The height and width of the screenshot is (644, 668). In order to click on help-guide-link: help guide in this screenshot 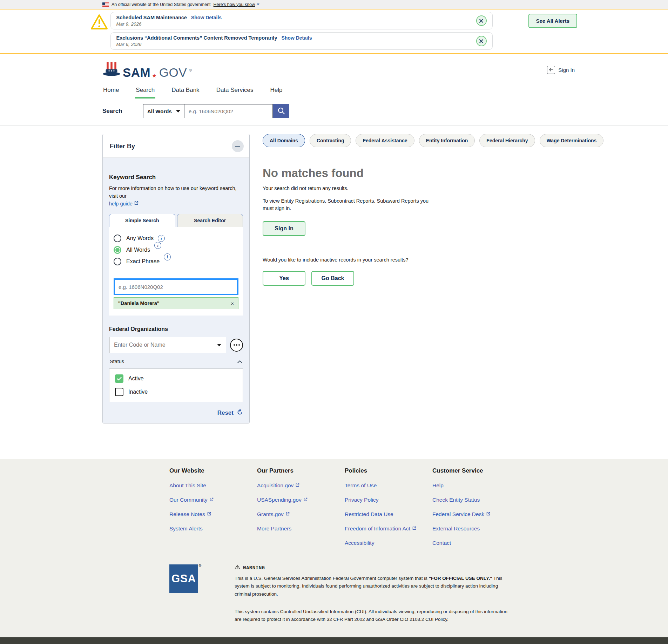, I will do `click(124, 204)`.